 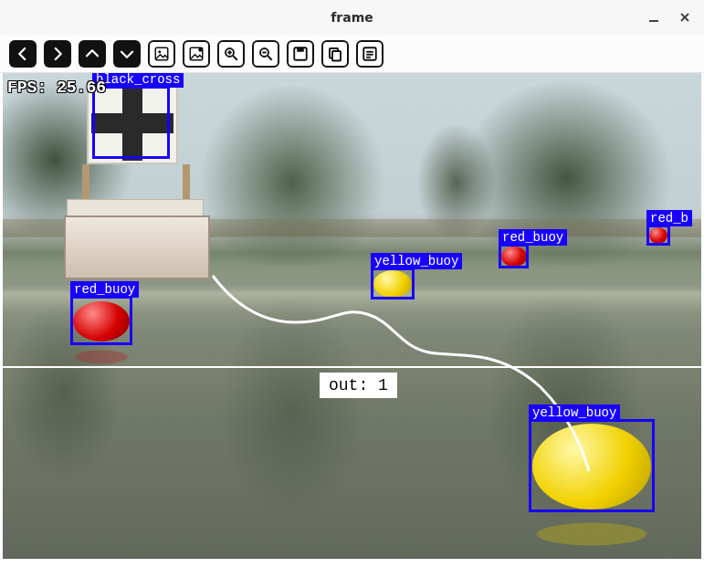 I want to click on forward-button, so click(x=58, y=54).